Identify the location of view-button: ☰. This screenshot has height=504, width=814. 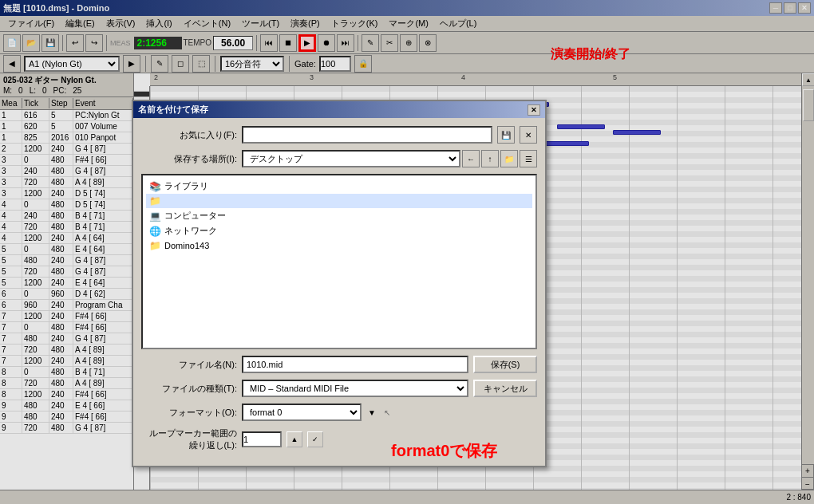
(528, 159).